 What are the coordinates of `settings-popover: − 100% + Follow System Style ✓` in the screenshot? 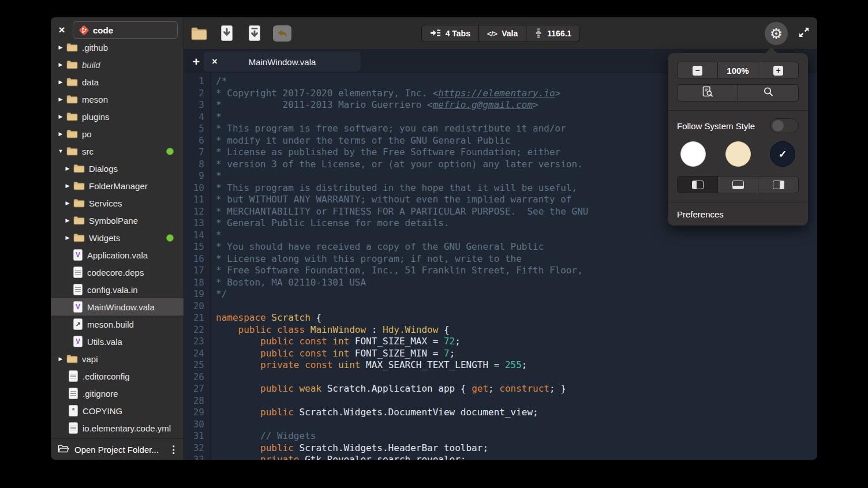 It's located at (738, 140).